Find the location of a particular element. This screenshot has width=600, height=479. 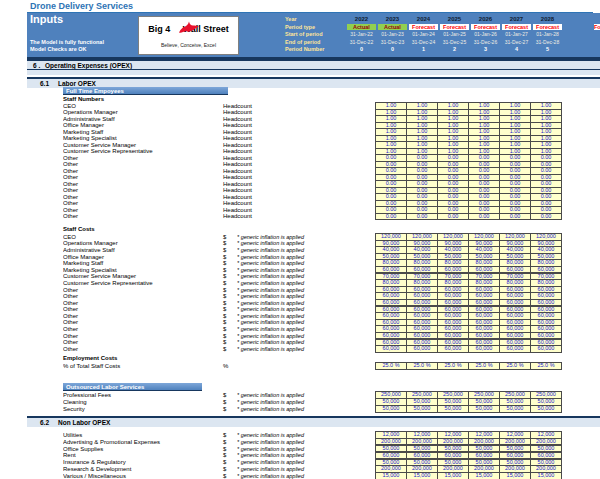

staff-costs-heading: Staff Costs is located at coordinates (79, 229).